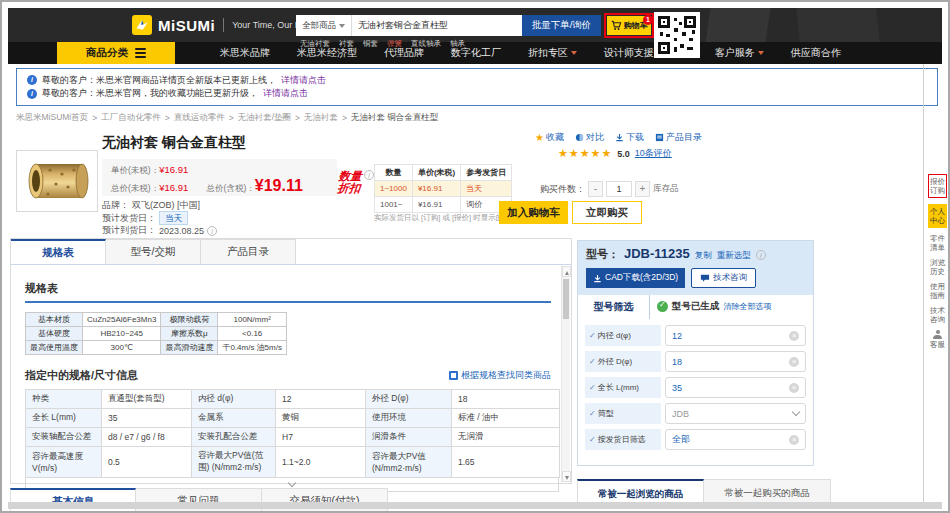  Describe the element at coordinates (324, 26) in the screenshot. I see `search-category-dropdown: 全部商品` at that location.